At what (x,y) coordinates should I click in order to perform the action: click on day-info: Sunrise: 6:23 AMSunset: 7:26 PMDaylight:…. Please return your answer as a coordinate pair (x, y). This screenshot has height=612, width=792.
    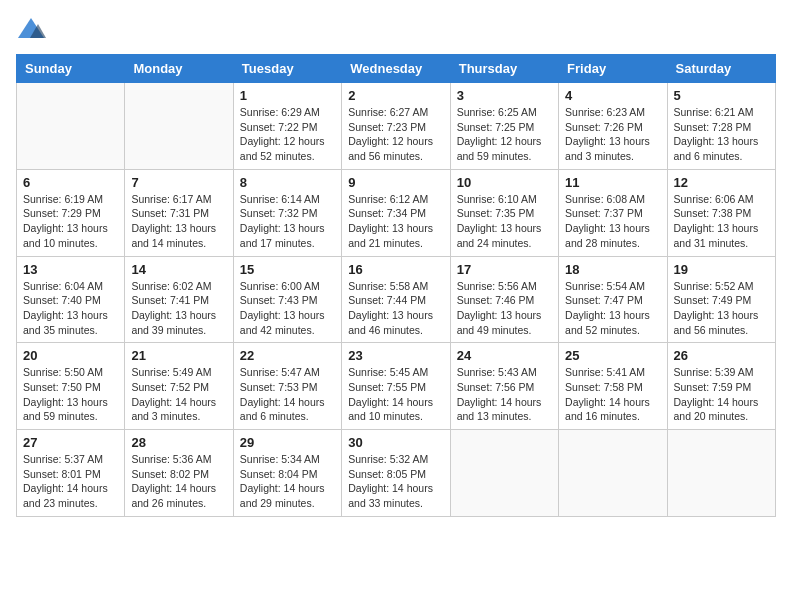
    Looking at the image, I should click on (612, 134).